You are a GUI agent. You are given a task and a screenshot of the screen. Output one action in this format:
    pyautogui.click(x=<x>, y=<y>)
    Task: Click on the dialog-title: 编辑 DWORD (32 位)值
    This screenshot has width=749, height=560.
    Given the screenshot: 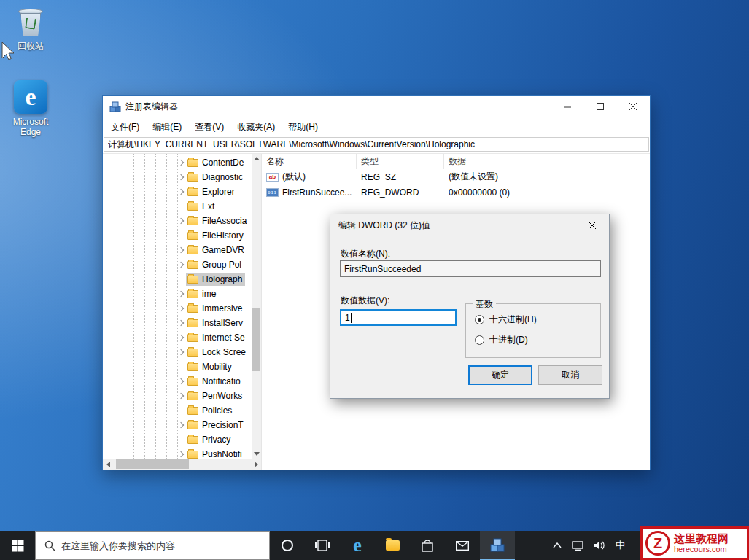 What is the action you would take?
    pyautogui.click(x=457, y=226)
    